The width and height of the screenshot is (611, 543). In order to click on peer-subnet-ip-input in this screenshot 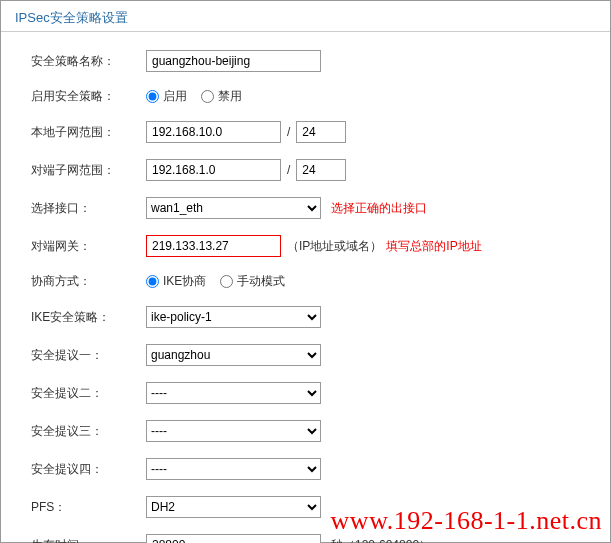, I will do `click(214, 170)`.